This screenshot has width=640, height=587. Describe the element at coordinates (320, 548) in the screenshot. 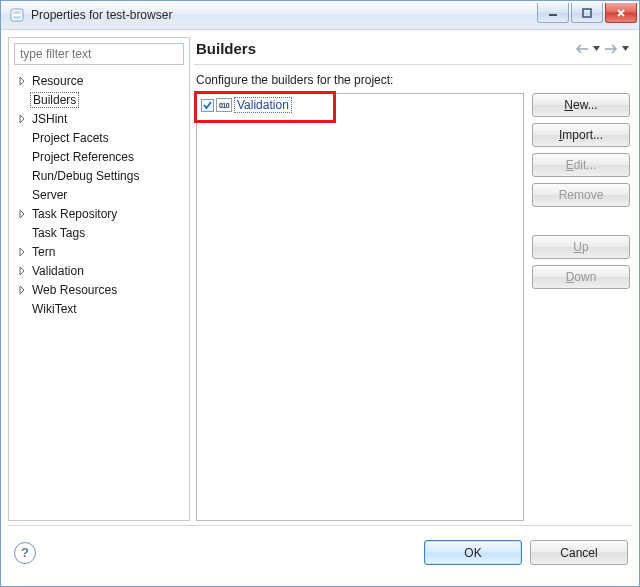

I see `dialog-button-bar: ? OK Cancel` at that location.